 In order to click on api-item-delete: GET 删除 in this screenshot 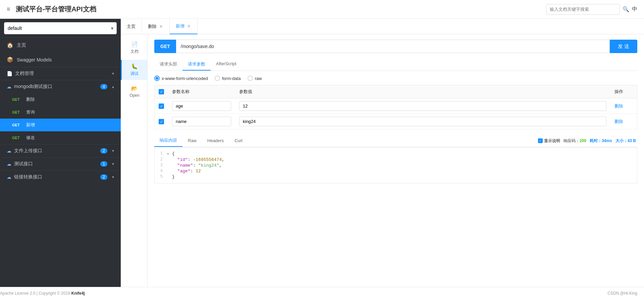, I will do `click(60, 99)`.